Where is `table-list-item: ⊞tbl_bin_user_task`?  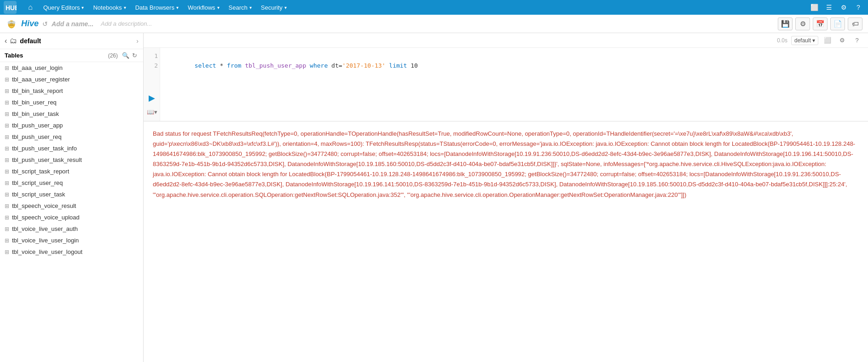 table-list-item: ⊞tbl_bin_user_task is located at coordinates (72, 114).